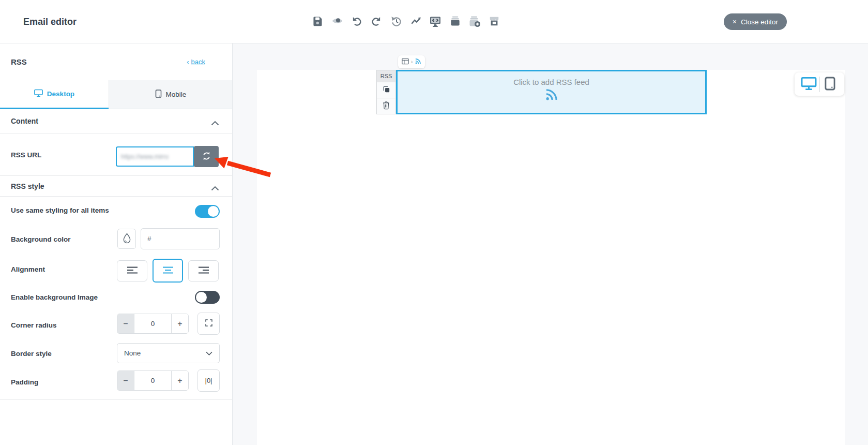  I want to click on analytics-button, so click(416, 22).